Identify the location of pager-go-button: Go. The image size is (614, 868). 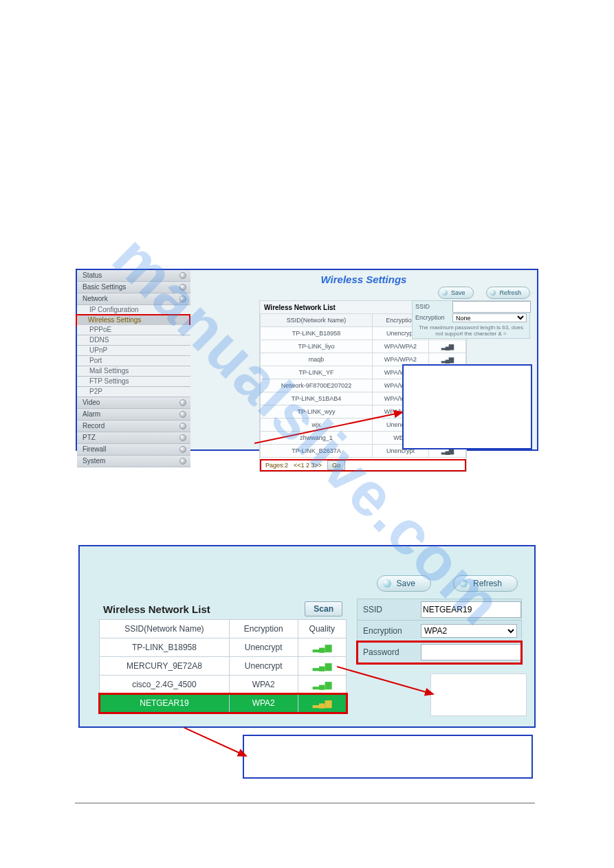
(336, 465).